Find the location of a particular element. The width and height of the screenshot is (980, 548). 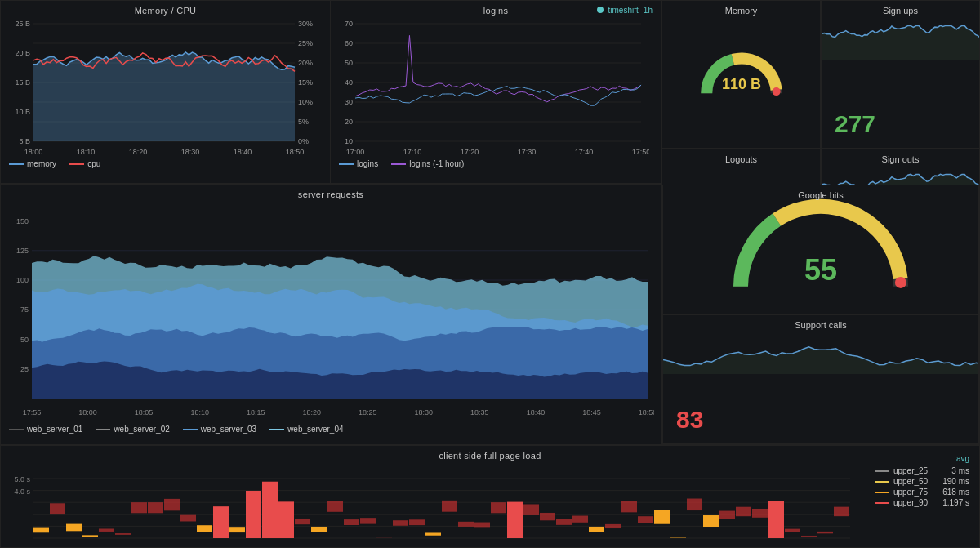

upper75-color is located at coordinates (882, 492).